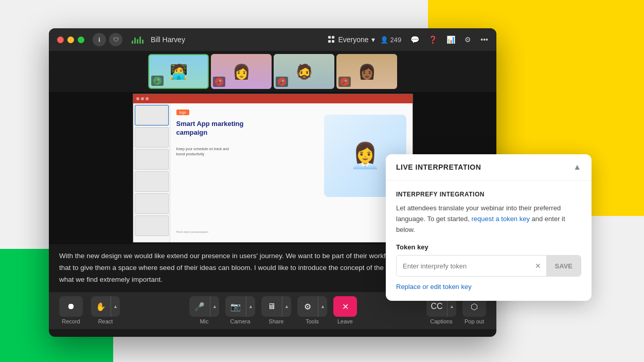 This screenshot has width=644, height=362. I want to click on react-button: ✋, so click(101, 306).